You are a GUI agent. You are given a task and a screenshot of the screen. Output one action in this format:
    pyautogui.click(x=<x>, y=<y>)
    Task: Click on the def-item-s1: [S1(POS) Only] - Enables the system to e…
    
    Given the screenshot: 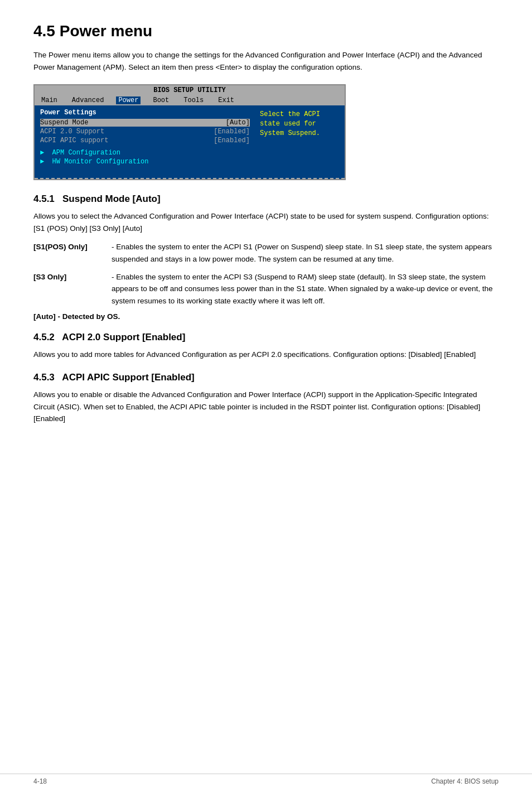 What is the action you would take?
    pyautogui.click(x=266, y=253)
    